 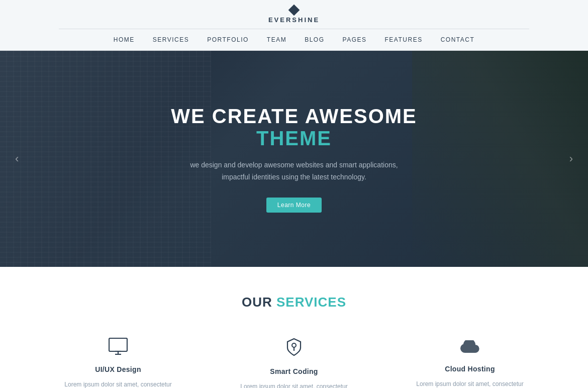 What do you see at coordinates (470, 348) in the screenshot?
I see `service-icon-cloud-hosting` at bounding box center [470, 348].